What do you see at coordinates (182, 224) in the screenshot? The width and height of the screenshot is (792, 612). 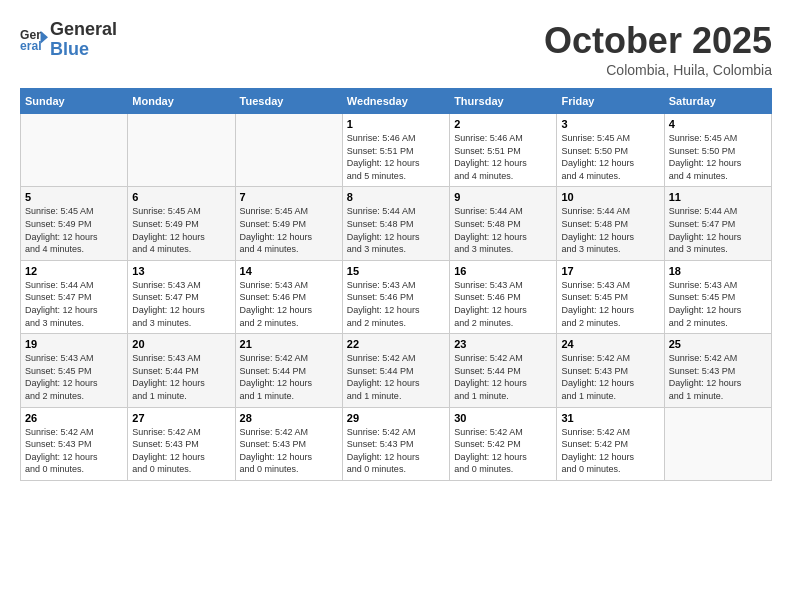 I see `calendar-cell: 6Sunrise: 5:45 AM Sunset: 5:49 PM Daylig…` at bounding box center [182, 224].